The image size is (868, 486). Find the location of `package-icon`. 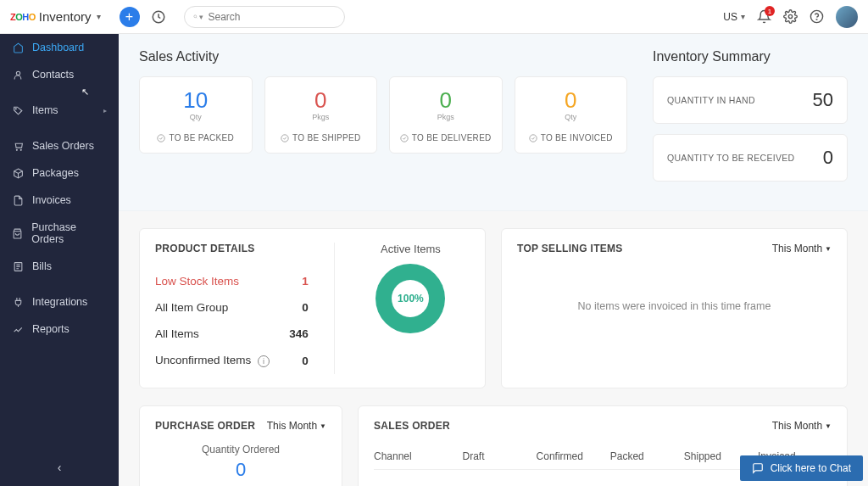

package-icon is located at coordinates (18, 173).